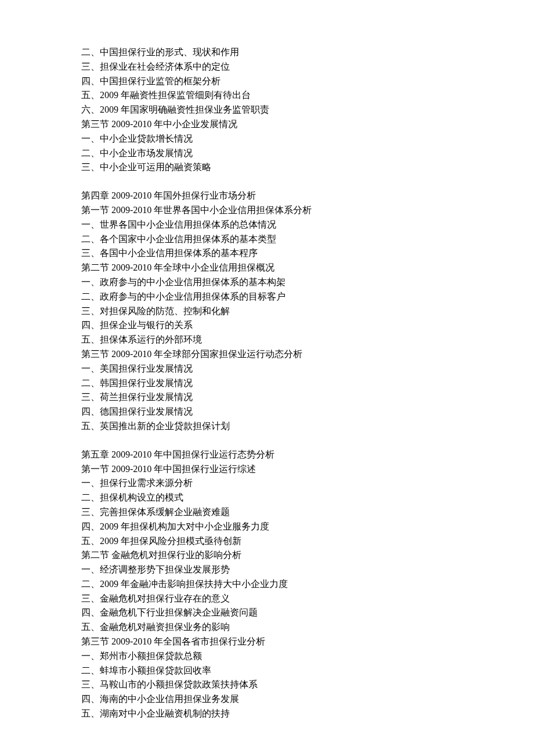 The height and width of the screenshot is (756, 534). What do you see at coordinates (308, 95) in the screenshot?
I see `outline-item: 五、2009 年融资性担保监管细则有待出台` at bounding box center [308, 95].